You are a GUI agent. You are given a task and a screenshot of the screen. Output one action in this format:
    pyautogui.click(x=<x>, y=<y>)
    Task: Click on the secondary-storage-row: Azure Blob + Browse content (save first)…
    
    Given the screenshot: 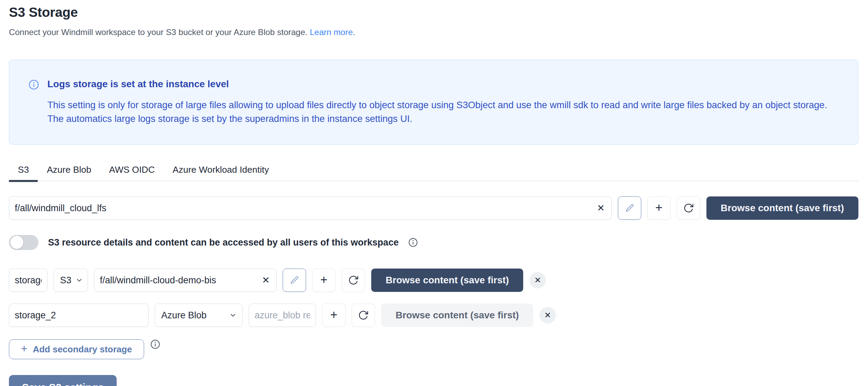 What is the action you would take?
    pyautogui.click(x=434, y=315)
    